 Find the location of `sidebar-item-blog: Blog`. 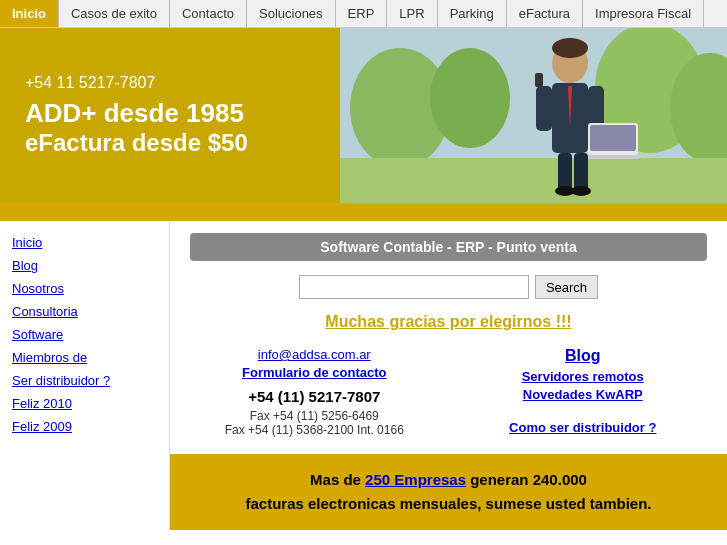

sidebar-item-blog: Blog is located at coordinates (84, 266).